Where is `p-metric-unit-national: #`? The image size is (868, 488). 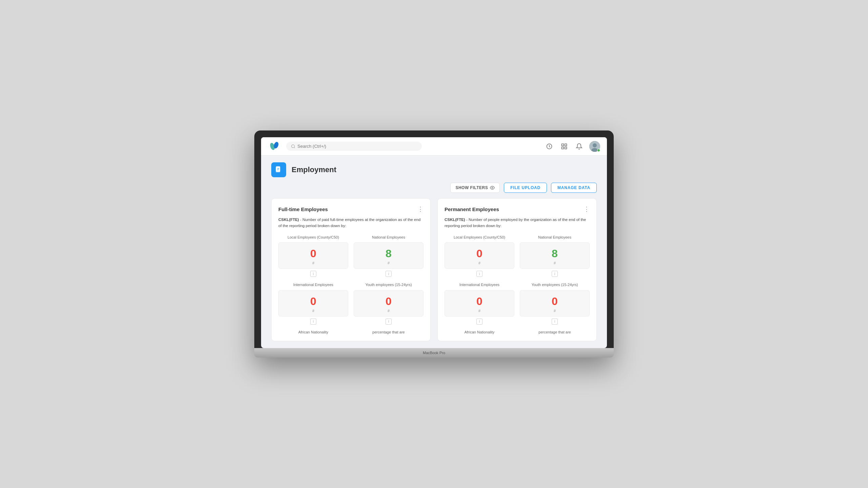 p-metric-unit-national: # is located at coordinates (555, 263).